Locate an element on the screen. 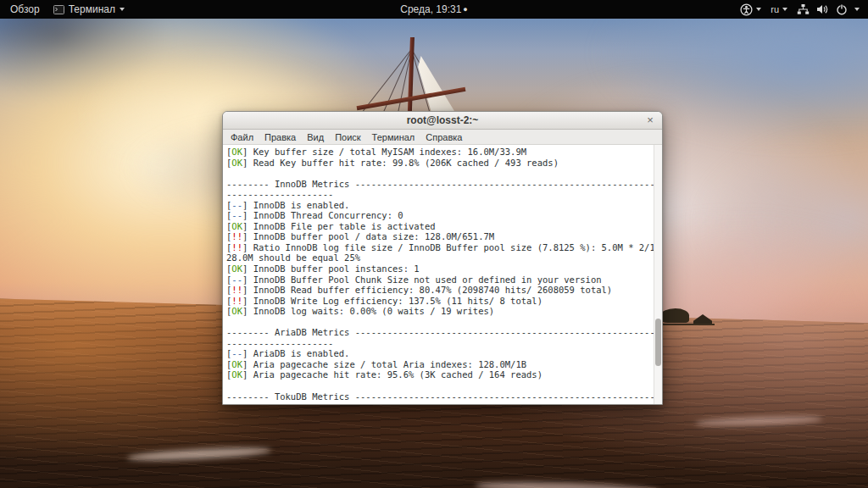  terminal-line: [OK] InnoDB log waits: 0.00% (0 waits / … is located at coordinates (439, 312).